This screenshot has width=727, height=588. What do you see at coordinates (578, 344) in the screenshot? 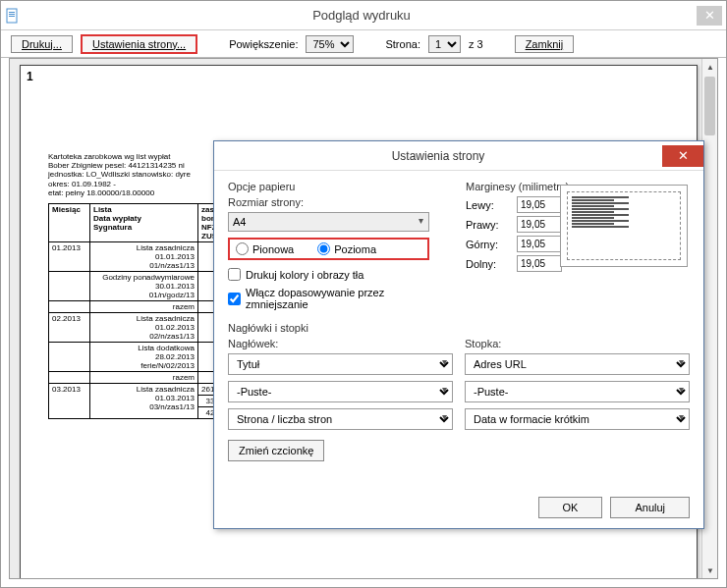
I see `footer-label: Stopka:` at bounding box center [578, 344].